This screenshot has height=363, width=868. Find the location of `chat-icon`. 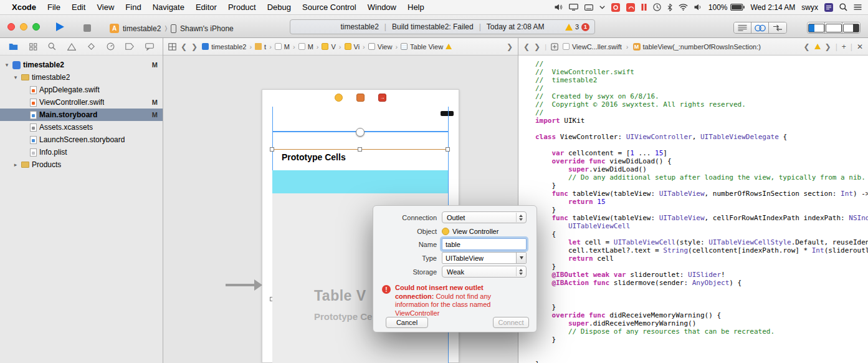

chat-icon is located at coordinates (829, 7).